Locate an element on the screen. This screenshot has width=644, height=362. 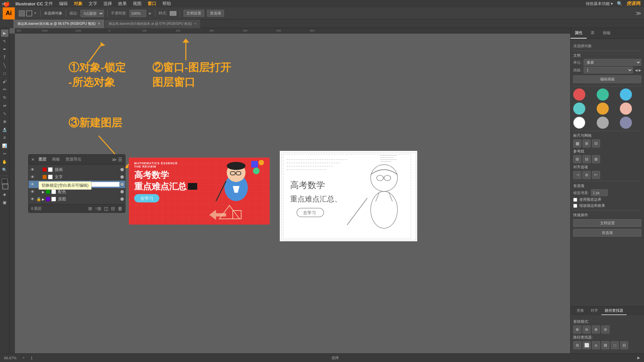
stroke-color is located at coordinates (29, 13).